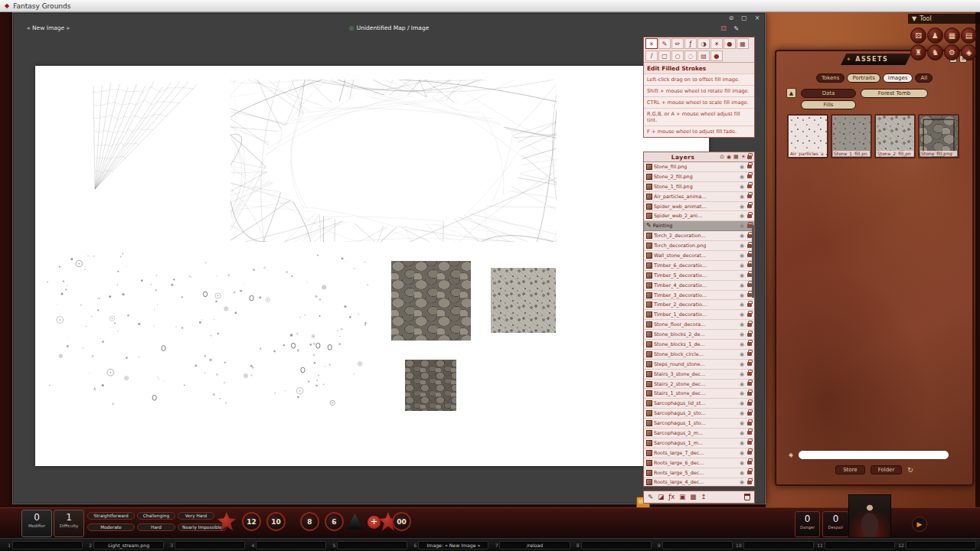 The width and height of the screenshot is (980, 551). Describe the element at coordinates (699, 473) in the screenshot. I see `layer-row: Roots_large_5_dec...` at that location.